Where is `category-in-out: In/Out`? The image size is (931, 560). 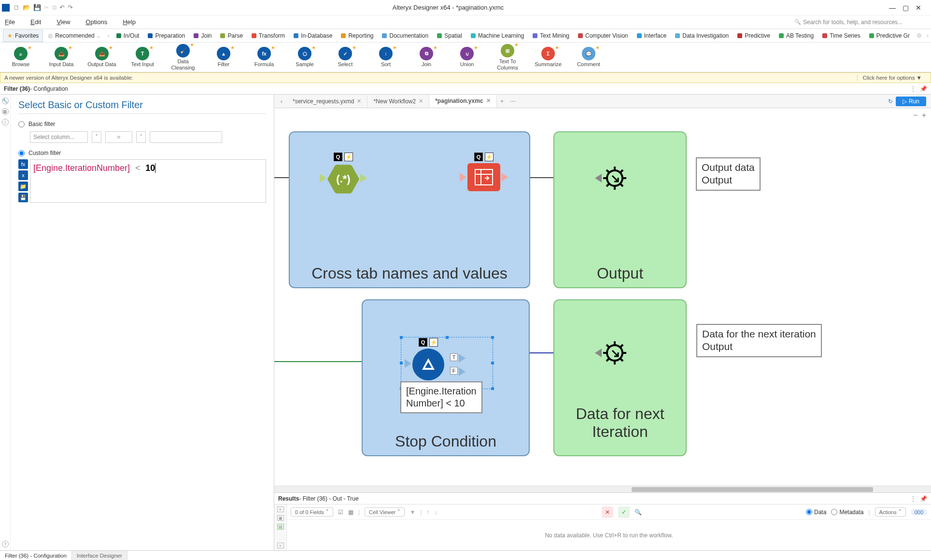
category-in-out: In/Out is located at coordinates (128, 36).